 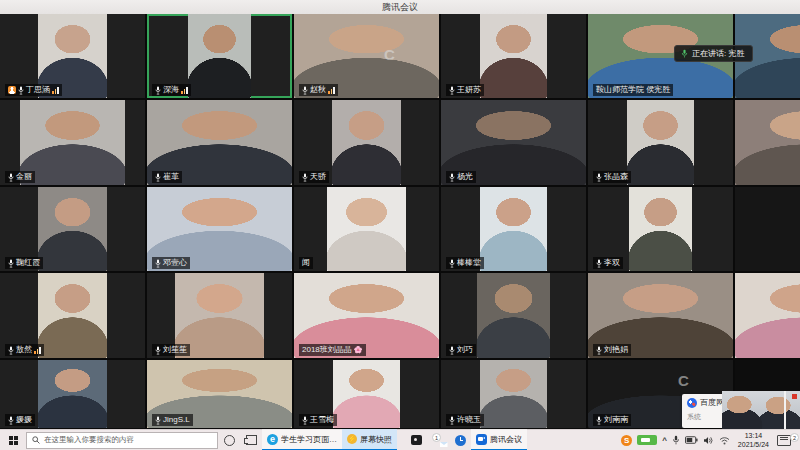 What do you see at coordinates (461, 350) in the screenshot?
I see `participant-name-label: 刘巧` at bounding box center [461, 350].